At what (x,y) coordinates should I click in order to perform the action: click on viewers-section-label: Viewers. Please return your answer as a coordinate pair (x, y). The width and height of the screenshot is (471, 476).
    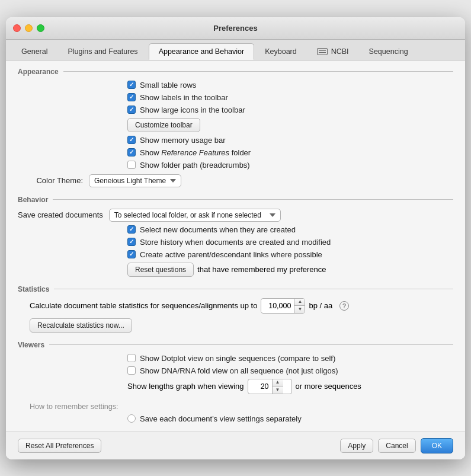
    Looking at the image, I should click on (236, 345).